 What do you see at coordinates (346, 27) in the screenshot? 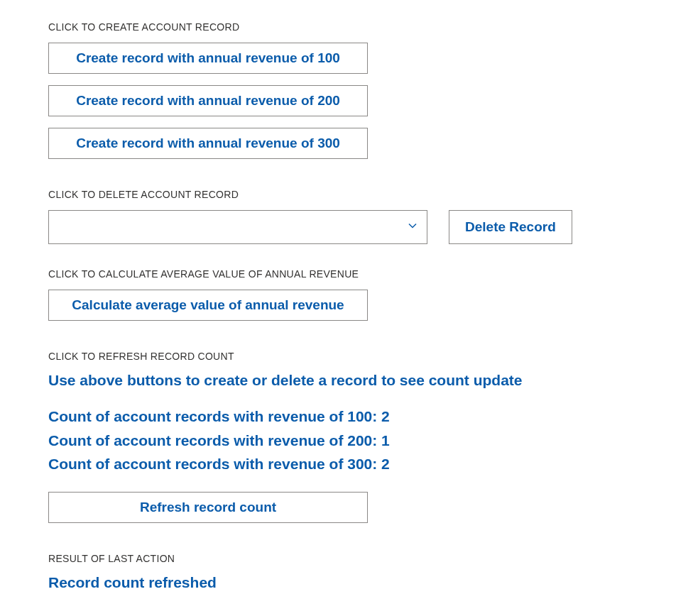
I see `create-header: CLICK TO CREATE ACCOUNT RECORD` at bounding box center [346, 27].